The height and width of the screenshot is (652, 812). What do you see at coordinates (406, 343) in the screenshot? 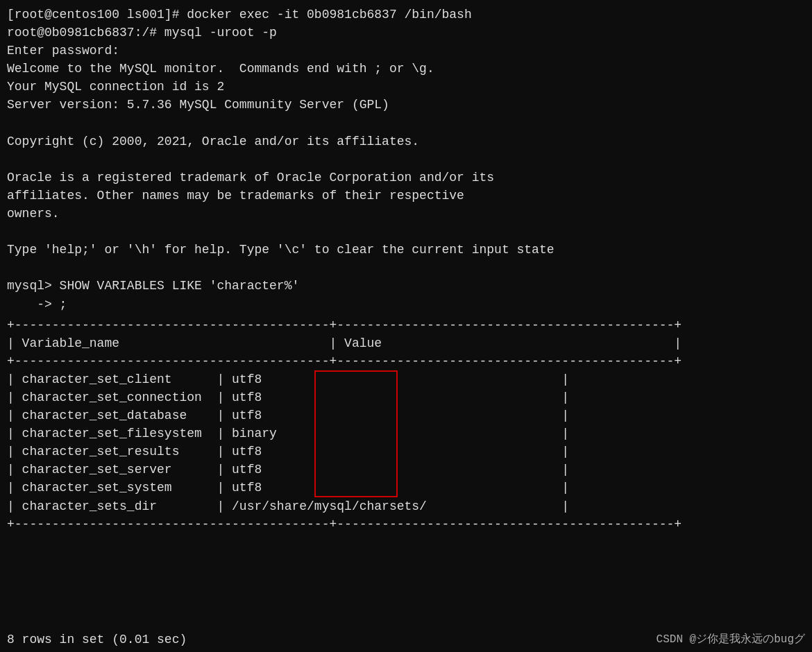
I see `table-header: | Variable_name | Value |` at bounding box center [406, 343].